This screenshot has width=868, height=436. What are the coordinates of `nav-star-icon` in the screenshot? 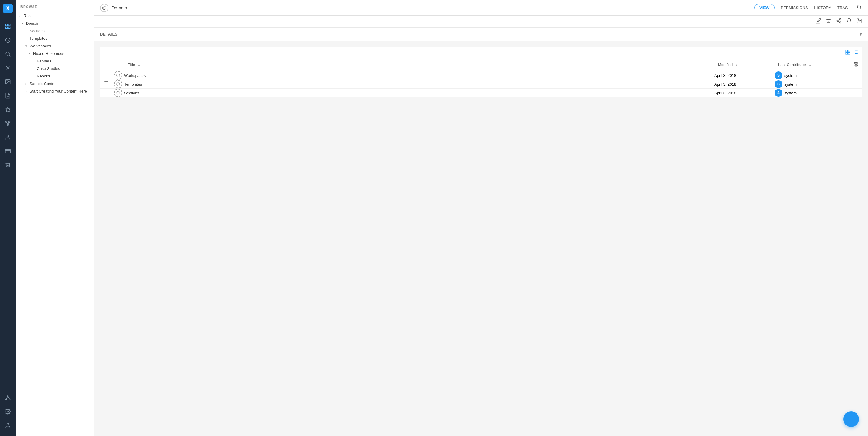 It's located at (8, 110).